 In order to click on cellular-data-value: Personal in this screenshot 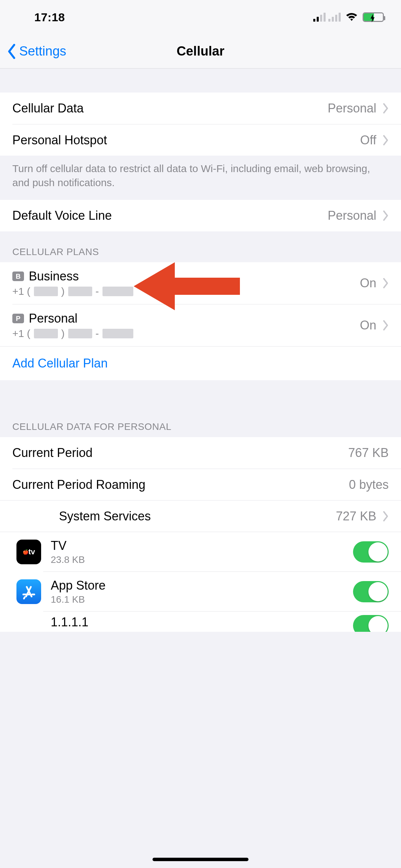, I will do `click(352, 108)`.